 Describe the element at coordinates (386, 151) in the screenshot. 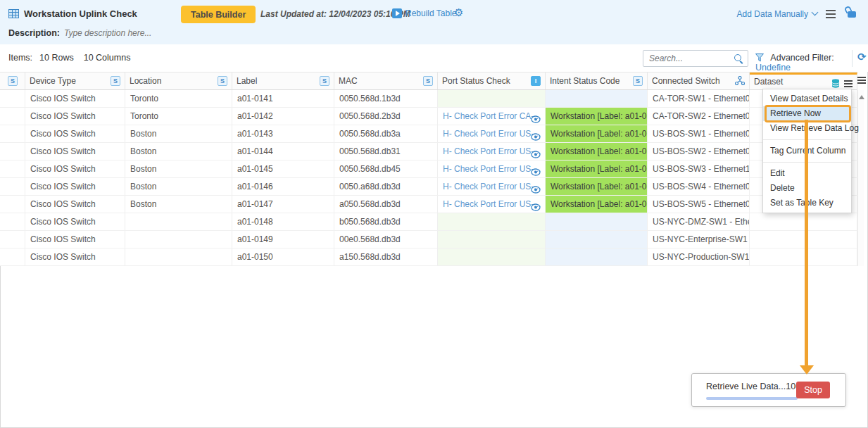

I see `cell-mac: 0050.568d.db31` at that location.